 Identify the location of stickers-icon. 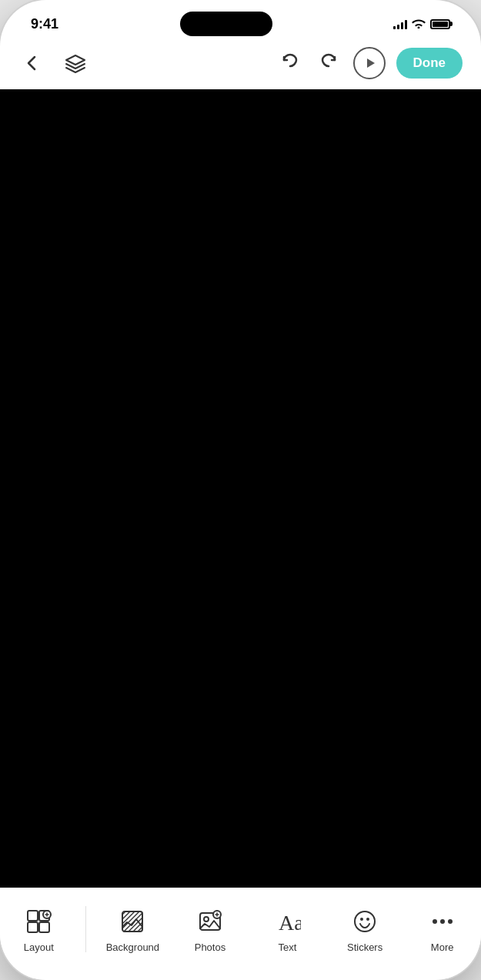
(365, 921).